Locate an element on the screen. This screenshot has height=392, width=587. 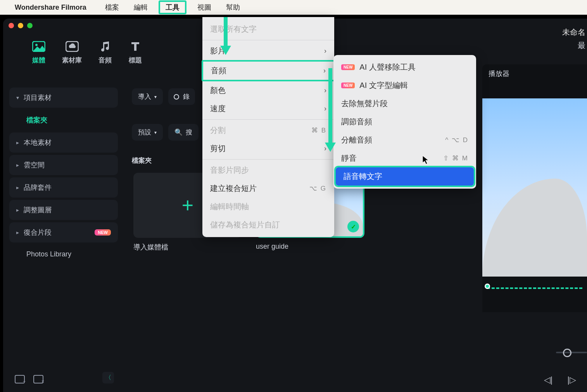
dd-trim: 剪切› is located at coordinates (268, 149).